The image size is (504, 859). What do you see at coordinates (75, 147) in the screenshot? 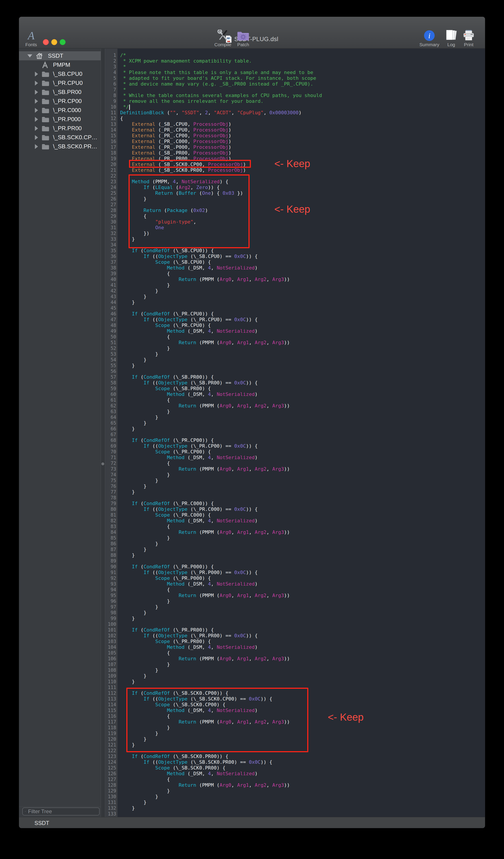
I see `tree-item-label: \_SB.SCK0.PR…` at bounding box center [75, 147].